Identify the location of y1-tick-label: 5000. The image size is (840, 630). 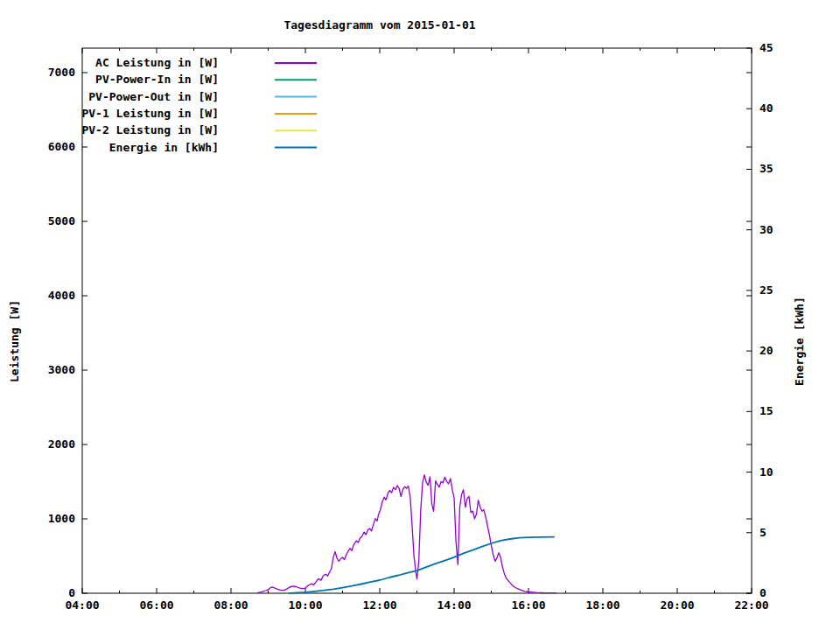
(61, 220).